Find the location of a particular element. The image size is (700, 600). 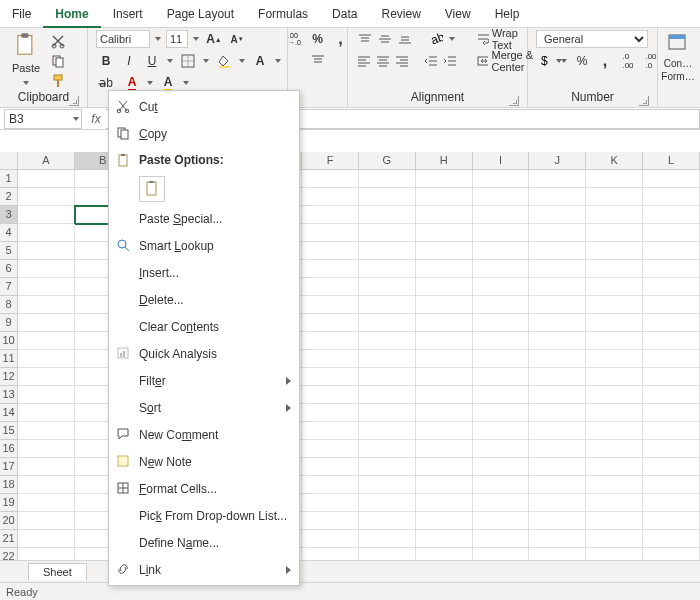

cell-A5 is located at coordinates (46, 251).